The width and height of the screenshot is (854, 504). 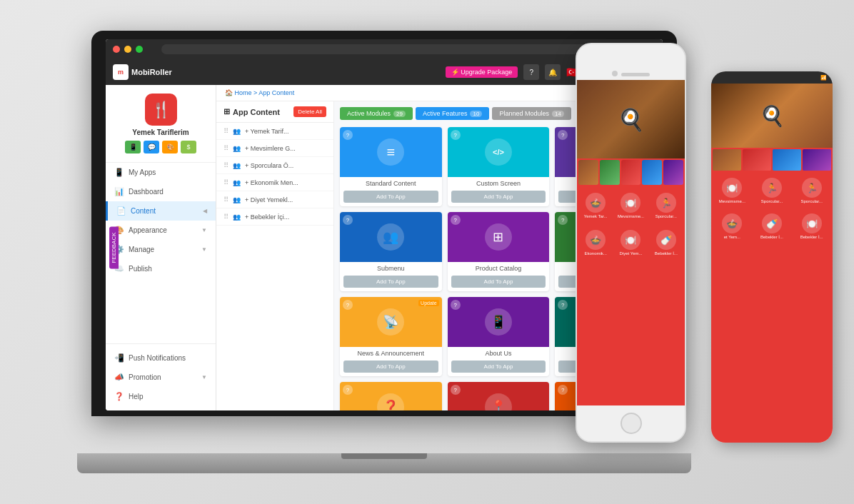 I want to click on sidebar-type-icons: 📱 💬 🎨 $, so click(x=161, y=147).